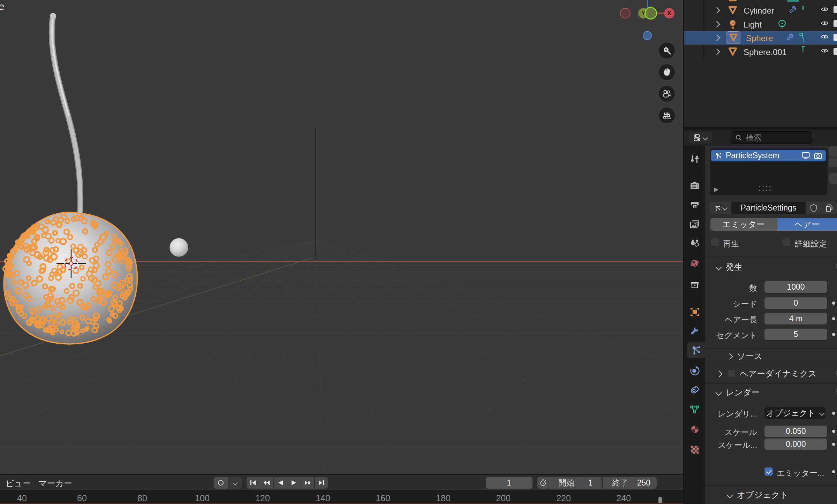 The image size is (837, 504). I want to click on timeline-marker-menu: マーカー, so click(55, 483).